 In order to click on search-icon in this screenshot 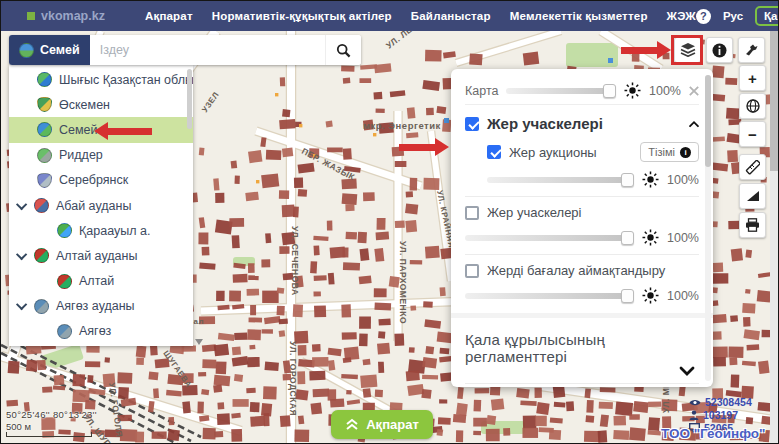, I will do `click(344, 50)`.